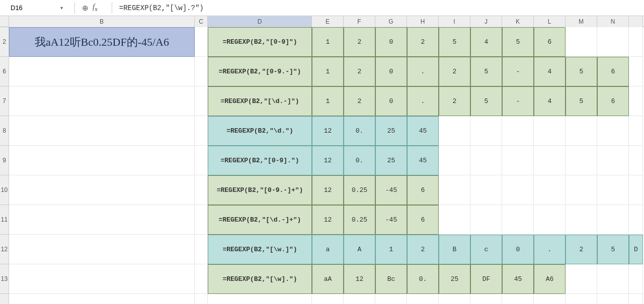 The width and height of the screenshot is (644, 304). Describe the element at coordinates (328, 249) in the screenshot. I see `data-cell: a` at that location.